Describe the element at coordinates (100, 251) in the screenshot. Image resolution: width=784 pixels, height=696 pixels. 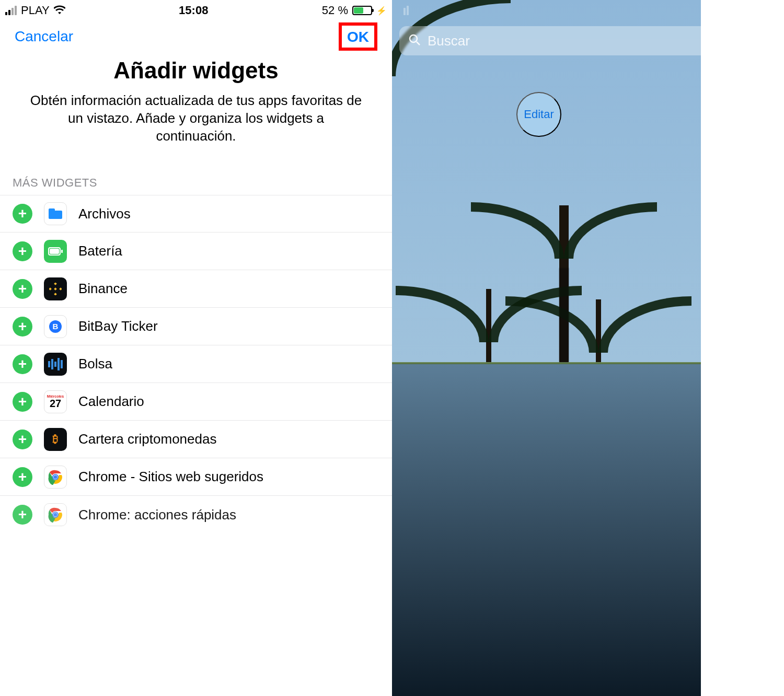
I see `widget-label: Batería` at that location.